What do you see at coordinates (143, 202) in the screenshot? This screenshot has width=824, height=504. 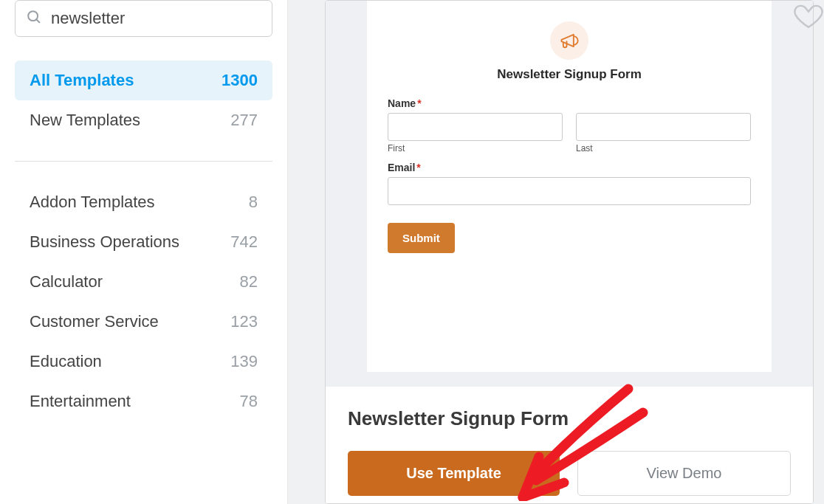 I see `sidebar-item-addon-templates: Addon Templates 8` at bounding box center [143, 202].